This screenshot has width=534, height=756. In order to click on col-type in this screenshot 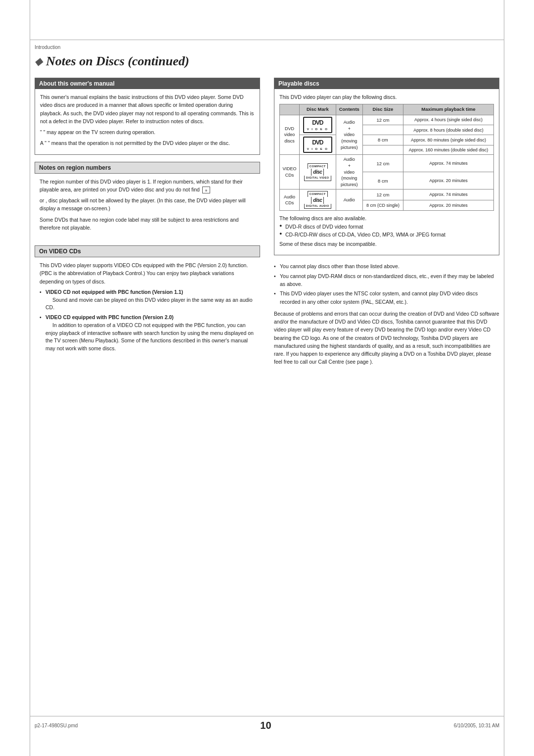, I will do `click(290, 110)`.